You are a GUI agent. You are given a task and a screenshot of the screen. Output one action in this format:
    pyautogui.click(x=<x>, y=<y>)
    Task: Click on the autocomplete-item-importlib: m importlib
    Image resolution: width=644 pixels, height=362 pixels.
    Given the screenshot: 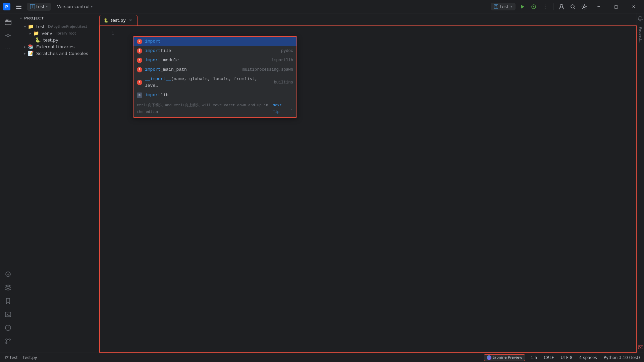 What is the action you would take?
    pyautogui.click(x=215, y=95)
    